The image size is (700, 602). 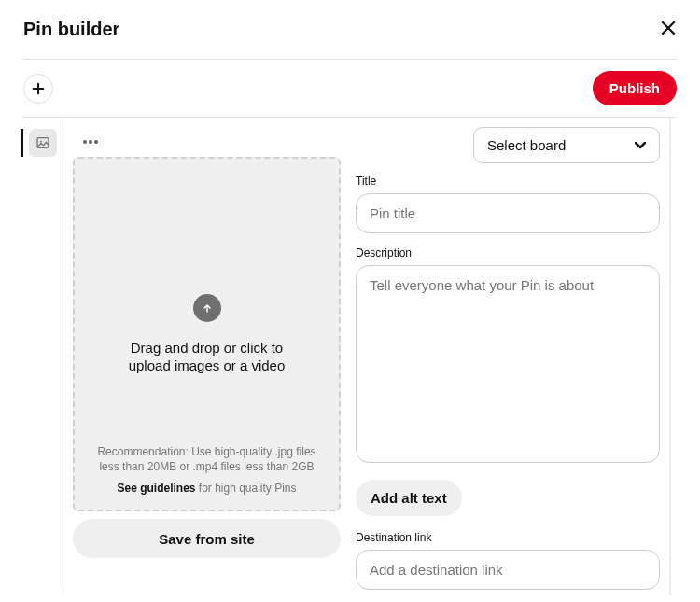 I want to click on ellipsis-icon, so click(x=91, y=142).